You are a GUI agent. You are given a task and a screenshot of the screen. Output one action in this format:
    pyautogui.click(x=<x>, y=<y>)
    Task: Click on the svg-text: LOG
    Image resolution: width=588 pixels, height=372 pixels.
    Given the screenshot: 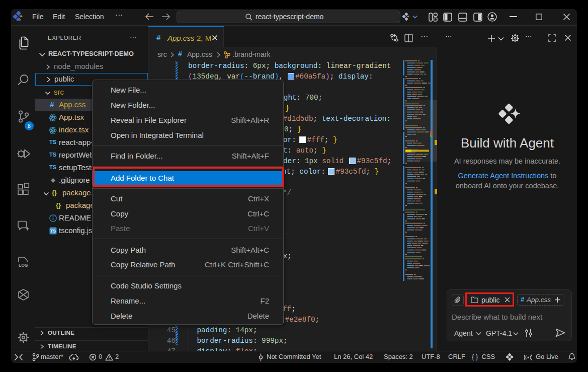 What is the action you would take?
    pyautogui.click(x=23, y=265)
    